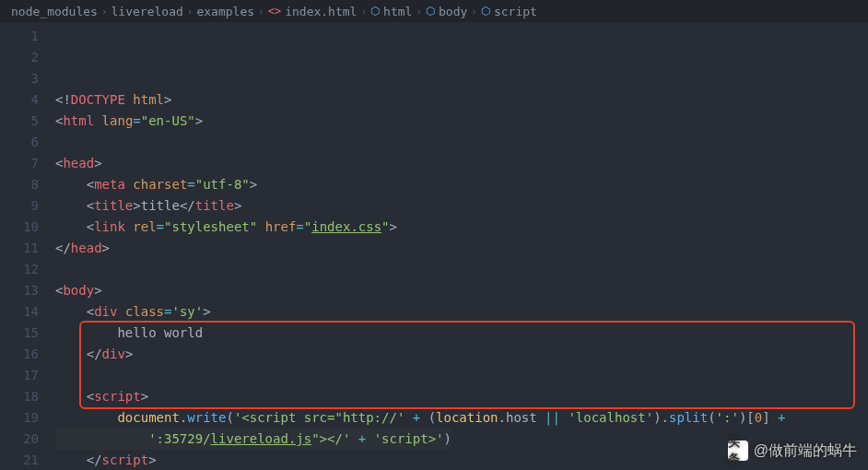 The image size is (868, 470). I want to click on breadcrumb-item: node_modules, so click(54, 11).